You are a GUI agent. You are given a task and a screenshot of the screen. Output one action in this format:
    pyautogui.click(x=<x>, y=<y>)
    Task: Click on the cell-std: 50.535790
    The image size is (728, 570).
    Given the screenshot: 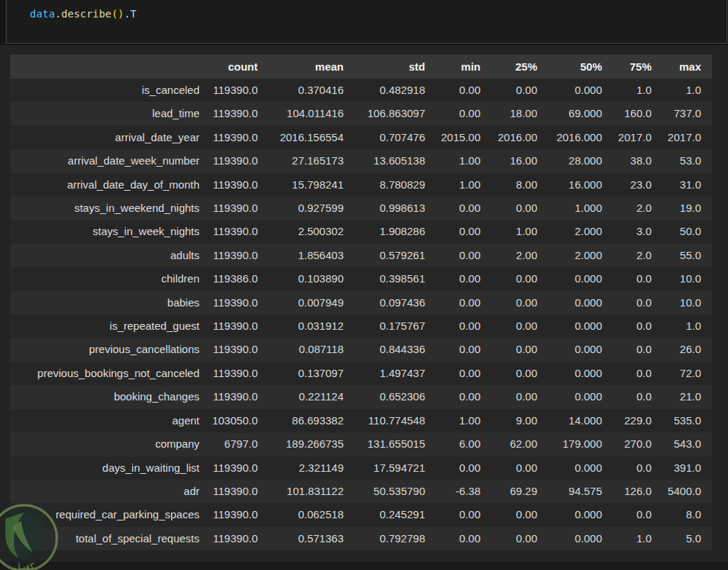 What is the action you would take?
    pyautogui.click(x=384, y=491)
    